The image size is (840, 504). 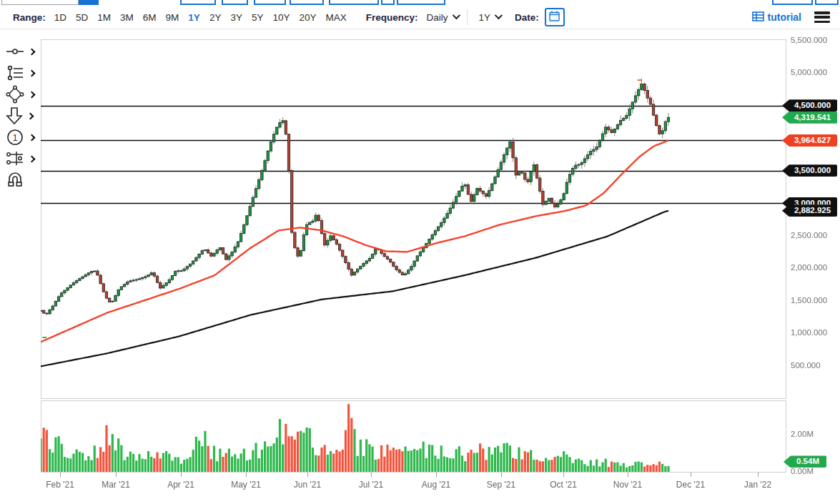 I want to click on toolbar-divider, so click(x=468, y=17).